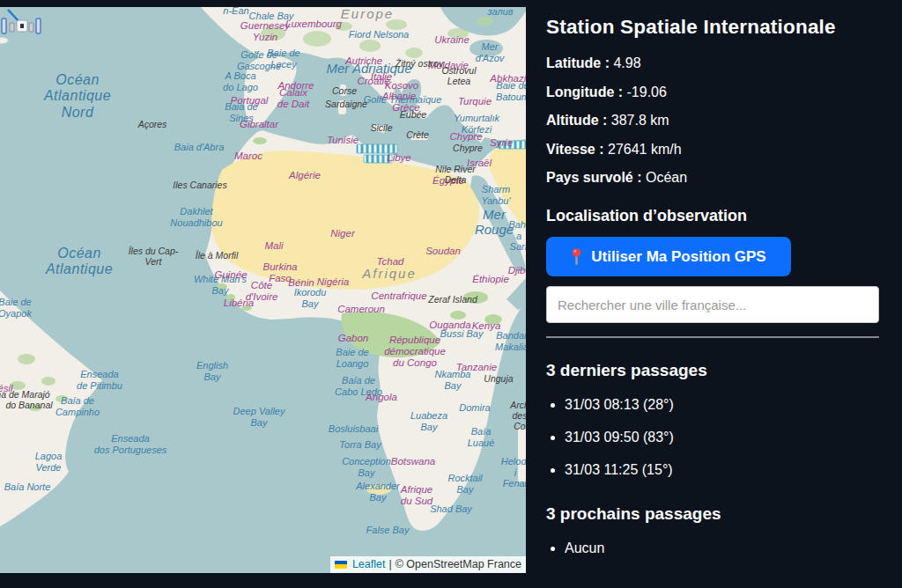 Image resolution: width=902 pixels, height=588 pixels. Describe the element at coordinates (713, 27) in the screenshot. I see `panel-title: Station Spatiale Internationale` at that location.